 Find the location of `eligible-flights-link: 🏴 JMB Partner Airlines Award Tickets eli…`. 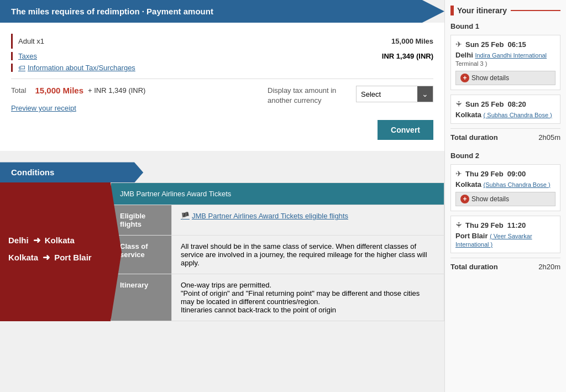

eligible-flights-link: 🏴 JMB Partner Airlines Award Tickets eli… is located at coordinates (308, 216).